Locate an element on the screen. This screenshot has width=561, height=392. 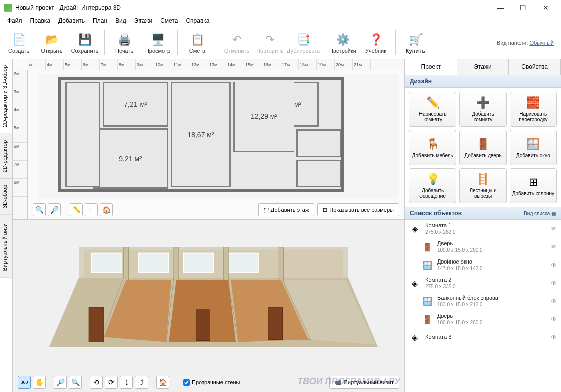
tutorial-button: ❓Учебник is located at coordinates (376, 43).